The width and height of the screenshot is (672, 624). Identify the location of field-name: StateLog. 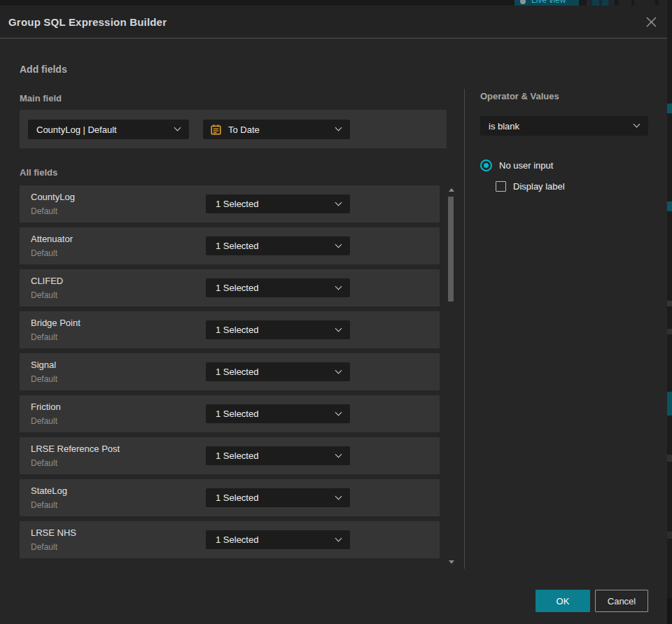
(49, 491).